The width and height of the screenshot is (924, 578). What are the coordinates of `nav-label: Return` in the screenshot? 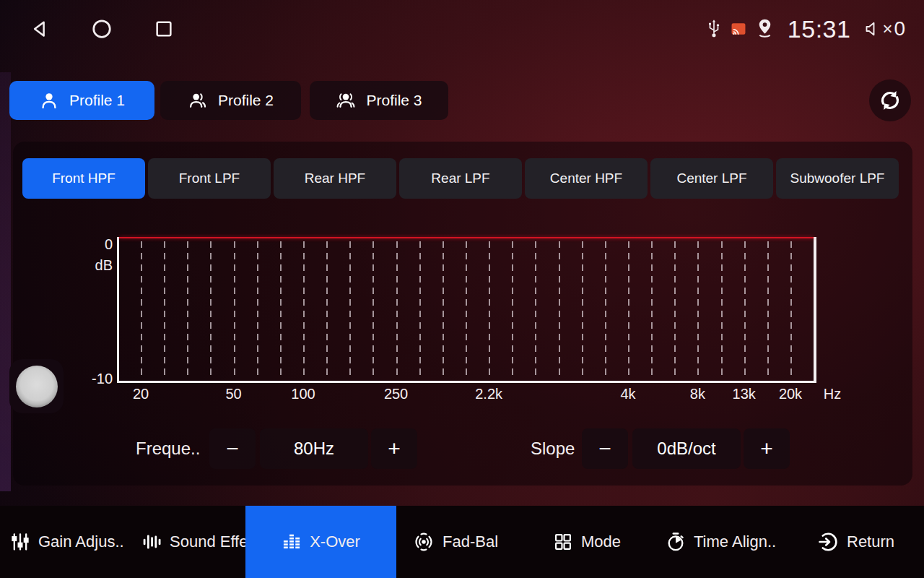 It's located at (871, 542).